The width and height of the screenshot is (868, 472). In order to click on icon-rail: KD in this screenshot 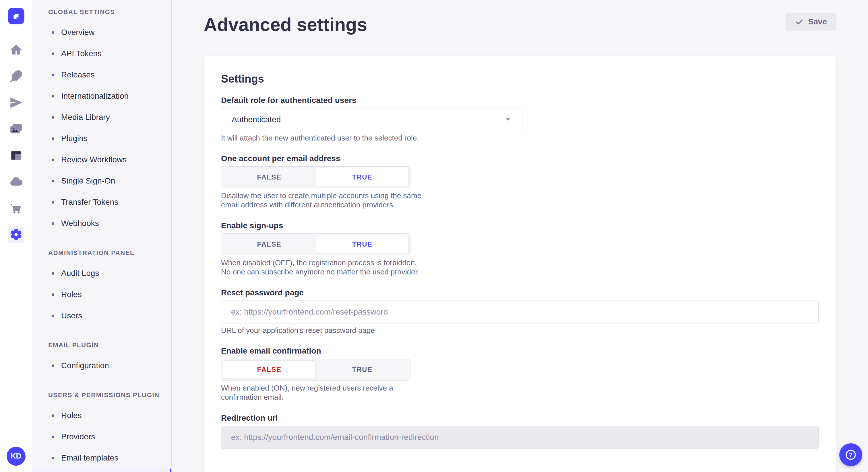, I will do `click(16, 236)`.